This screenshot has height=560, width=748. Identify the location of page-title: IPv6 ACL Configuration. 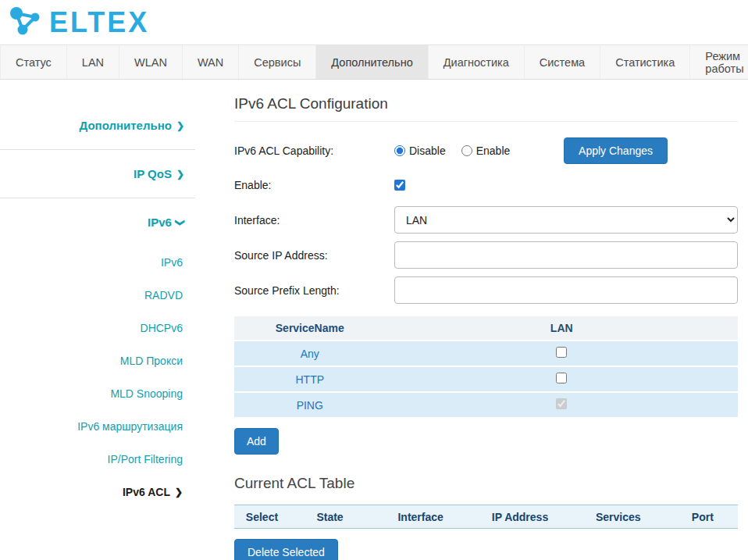
(486, 109).